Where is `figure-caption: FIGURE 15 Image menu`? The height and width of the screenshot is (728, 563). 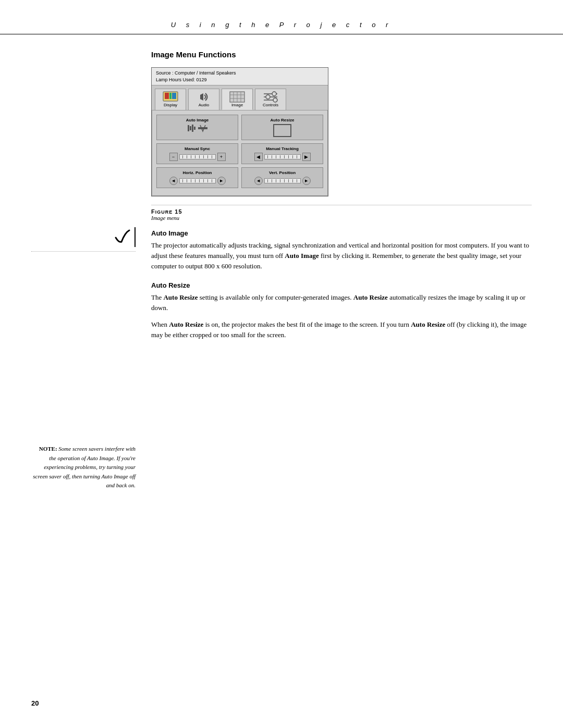
figure-caption: FIGURE 15 Image menu is located at coordinates (341, 213).